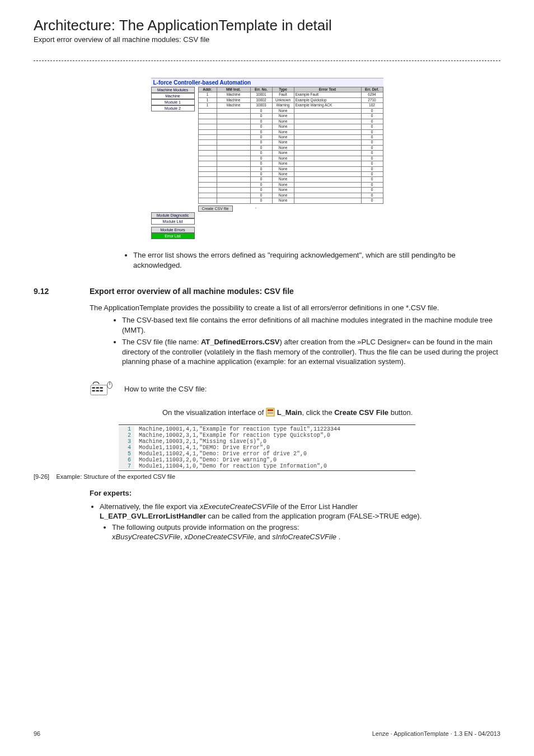  Describe the element at coordinates (372, 90) in the screenshot. I see `col-def: Err. Def.` at that location.